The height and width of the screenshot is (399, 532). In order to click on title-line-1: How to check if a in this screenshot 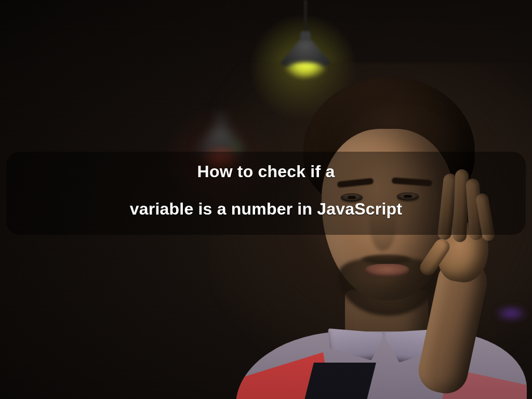, I will do `click(266, 171)`.